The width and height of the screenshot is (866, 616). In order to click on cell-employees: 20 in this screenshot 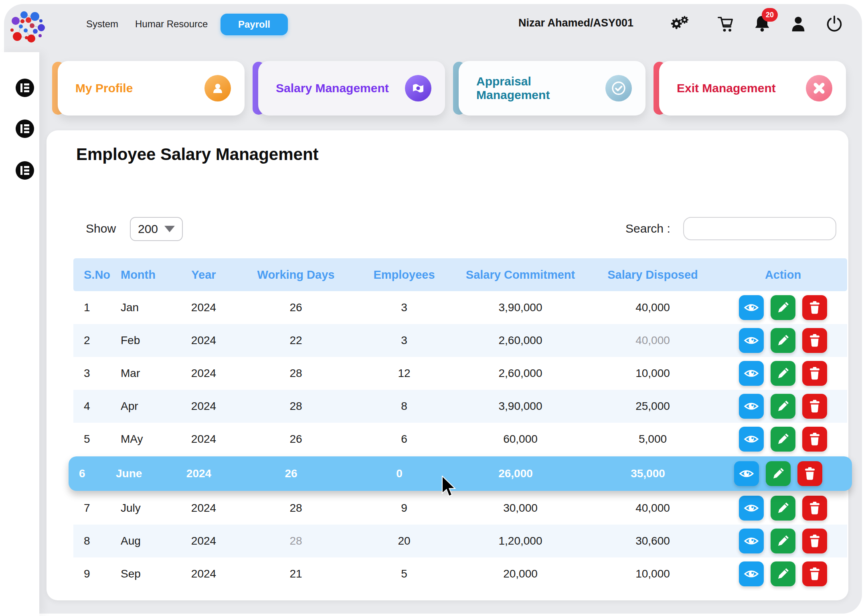, I will do `click(404, 541)`.